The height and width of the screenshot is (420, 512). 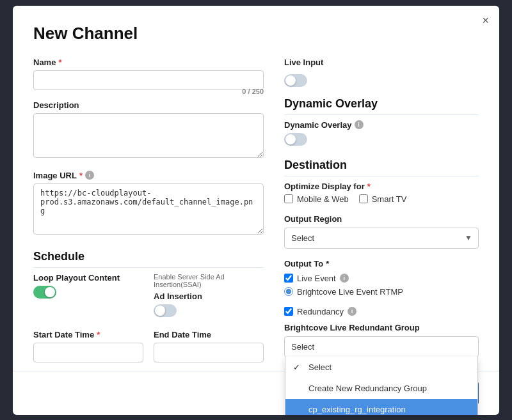 I want to click on smart-tv-checkbox-label: Smart TV, so click(x=383, y=199).